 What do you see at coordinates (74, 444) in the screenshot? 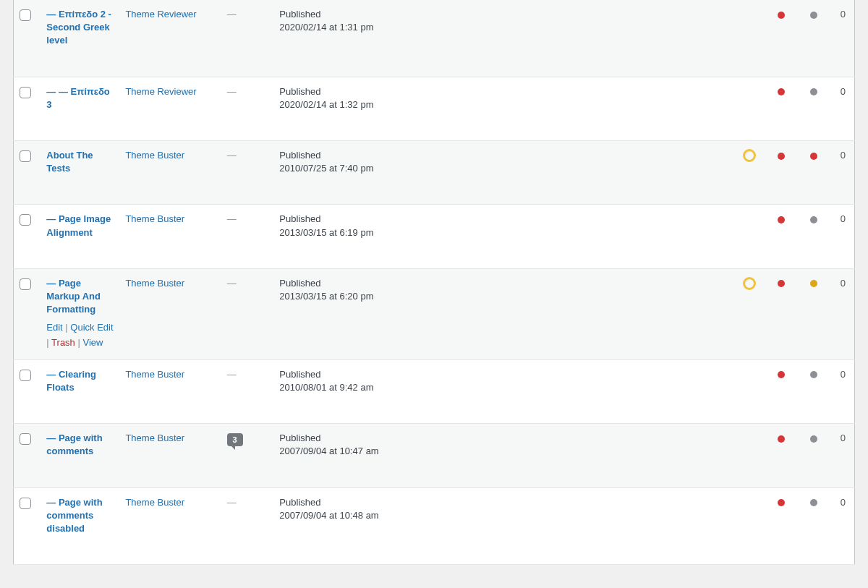
I see `page-title-link: — Page with comments` at bounding box center [74, 444].